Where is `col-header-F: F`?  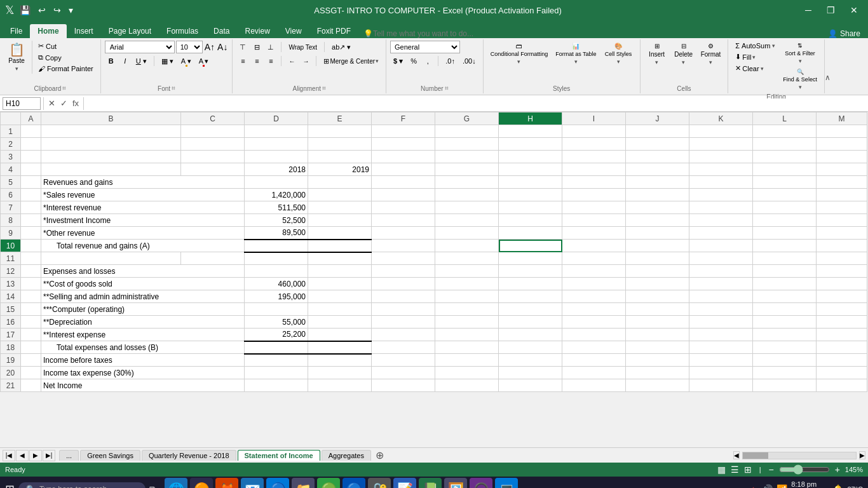
col-header-F: F is located at coordinates (403, 119).